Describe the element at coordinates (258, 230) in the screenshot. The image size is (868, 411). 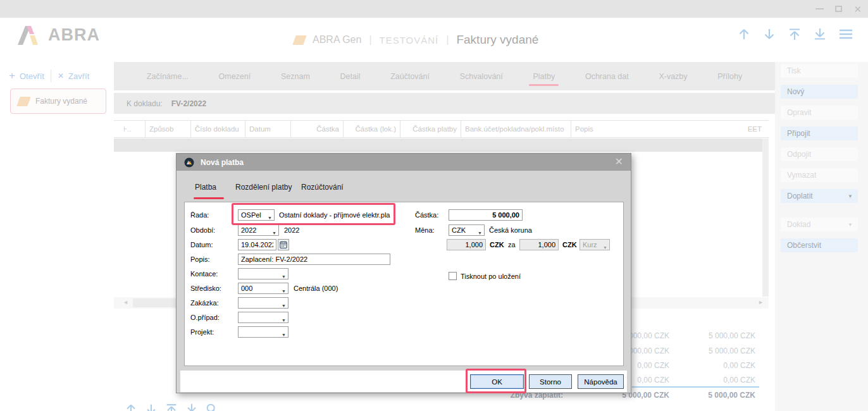
I see `obdobi-combobox: 2022 ▼` at that location.